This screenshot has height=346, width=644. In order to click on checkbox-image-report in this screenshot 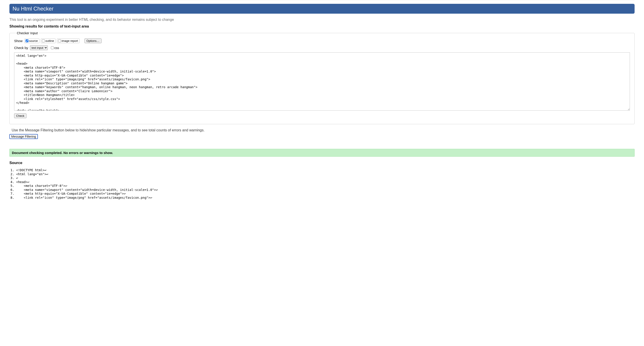, I will do `click(60, 41)`.